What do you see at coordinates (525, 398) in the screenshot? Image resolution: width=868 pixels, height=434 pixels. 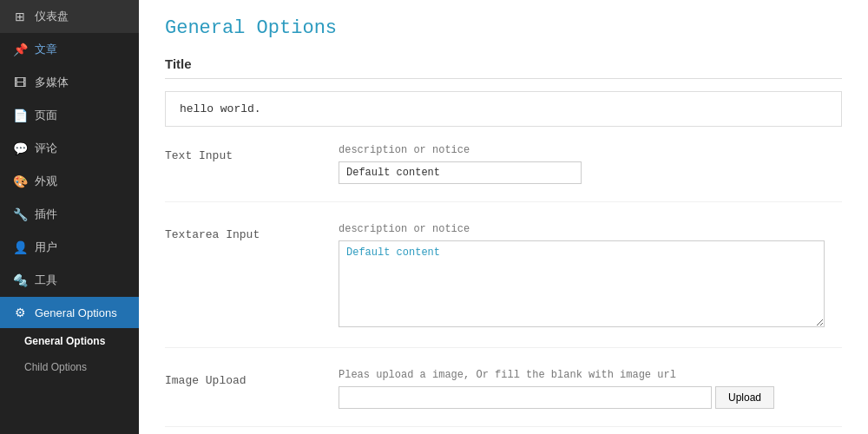 I see `image-url-input` at bounding box center [525, 398].